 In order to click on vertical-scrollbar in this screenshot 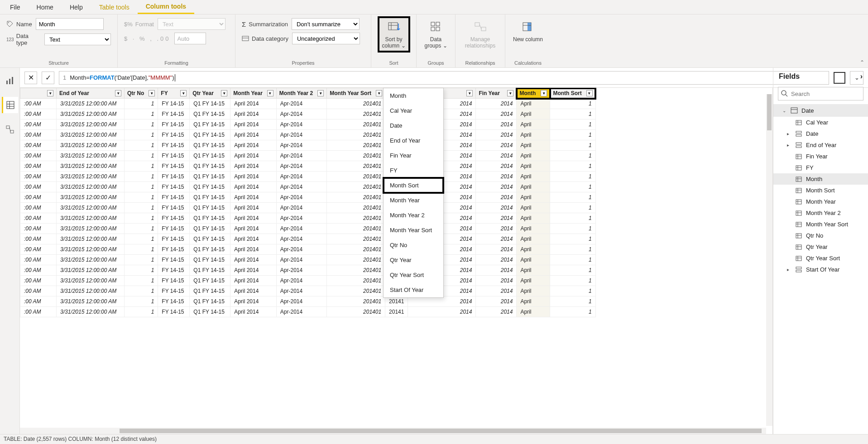, I will do `click(769, 260)`.